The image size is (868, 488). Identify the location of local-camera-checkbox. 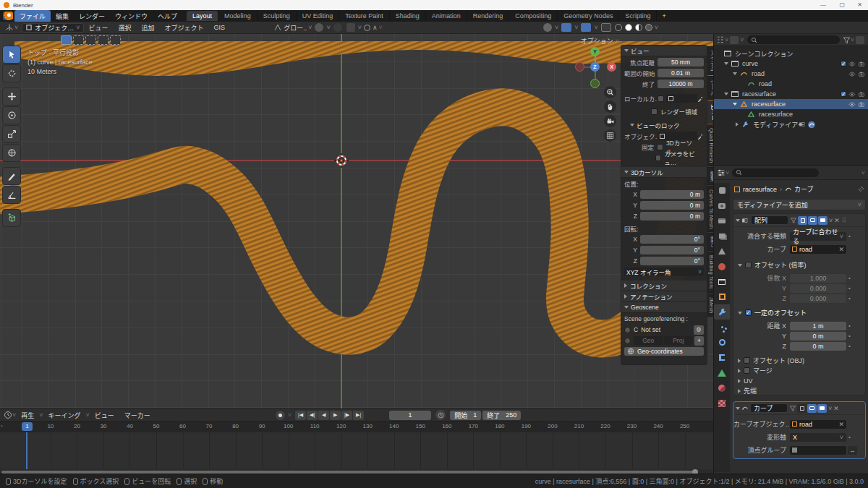
(661, 98).